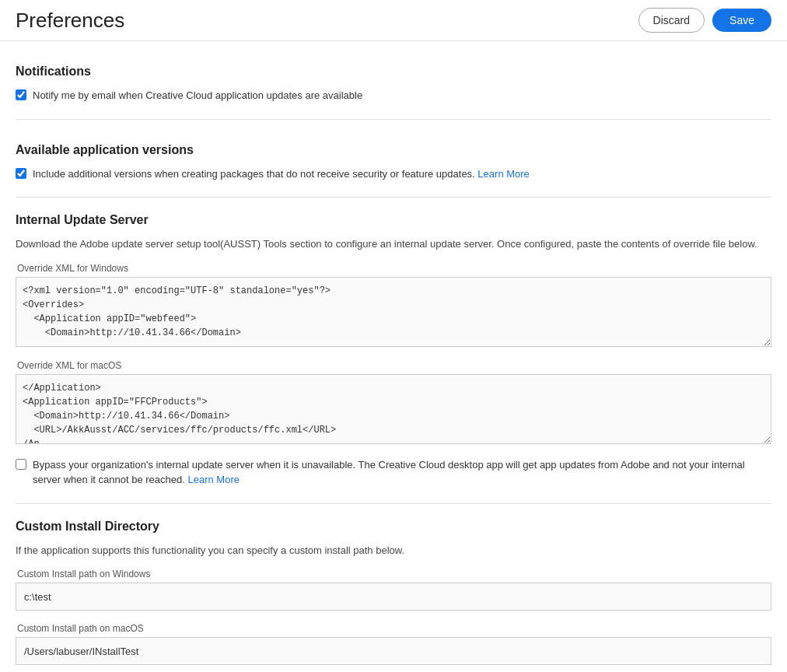  I want to click on windows-xml-block: Override XML for Windows, so click(394, 306).